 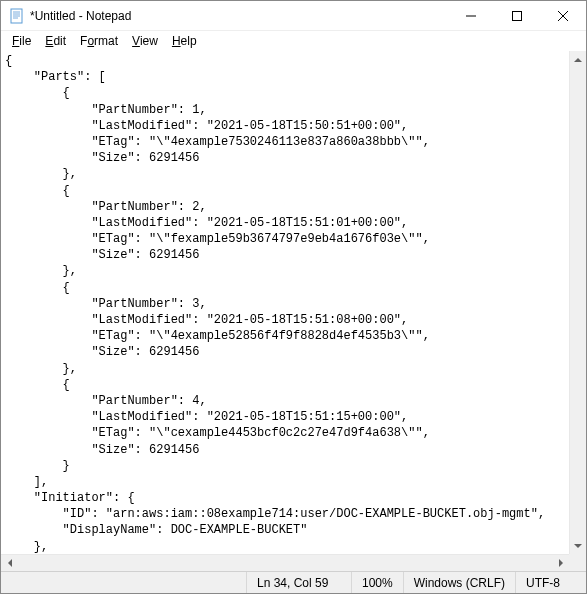 What do you see at coordinates (184, 41) in the screenshot?
I see `menu-help: Help` at bounding box center [184, 41].